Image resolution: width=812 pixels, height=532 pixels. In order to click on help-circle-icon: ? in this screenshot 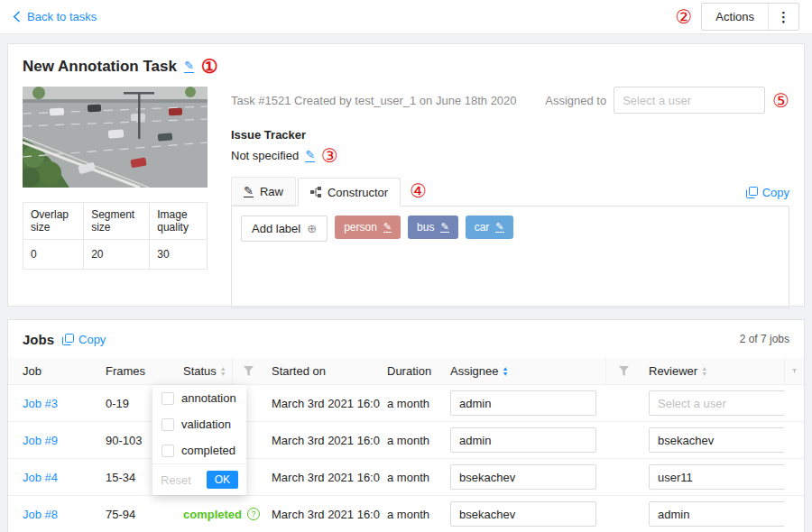, I will do `click(254, 514)`.